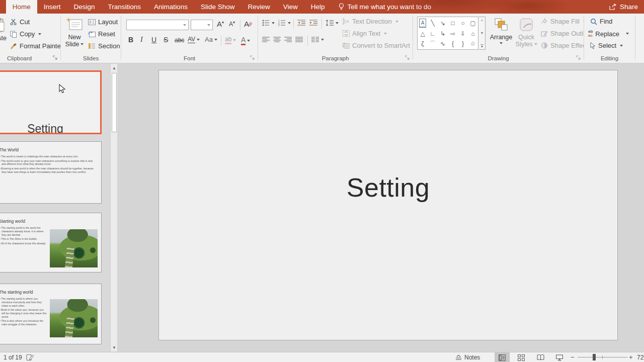 The height and width of the screenshot is (362, 644). What do you see at coordinates (51, 314) in the screenshot?
I see `thumbnail-slide-4: The starting world The starting world is…` at bounding box center [51, 314].